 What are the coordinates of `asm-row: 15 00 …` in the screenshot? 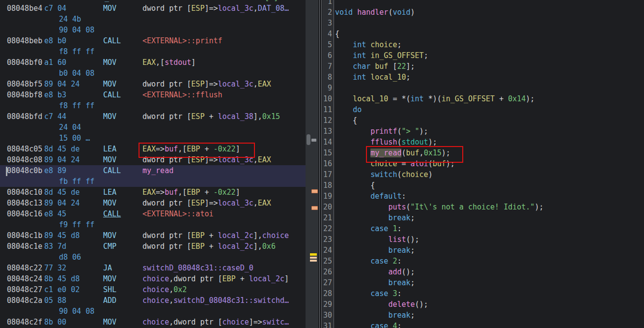 It's located at (153, 138).